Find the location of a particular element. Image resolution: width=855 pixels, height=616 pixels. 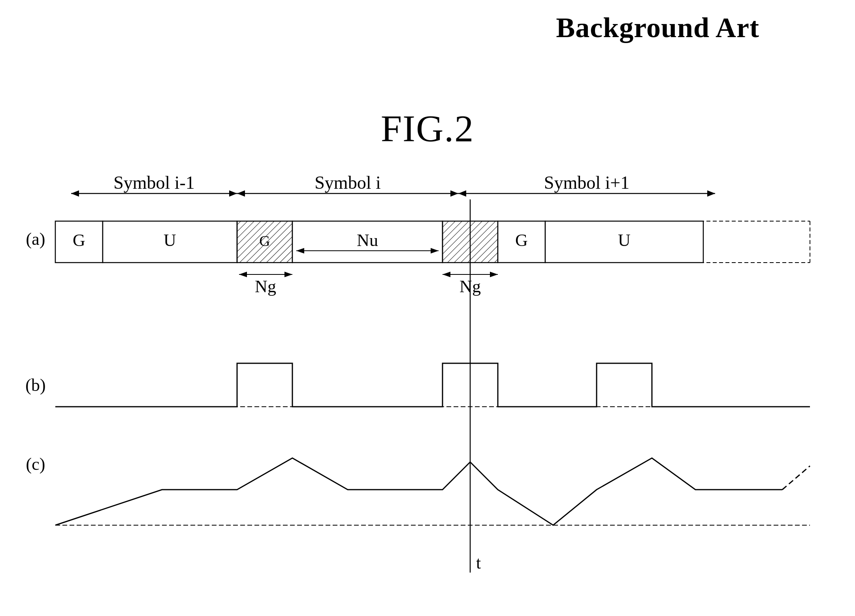

time-label: t is located at coordinates (478, 563).